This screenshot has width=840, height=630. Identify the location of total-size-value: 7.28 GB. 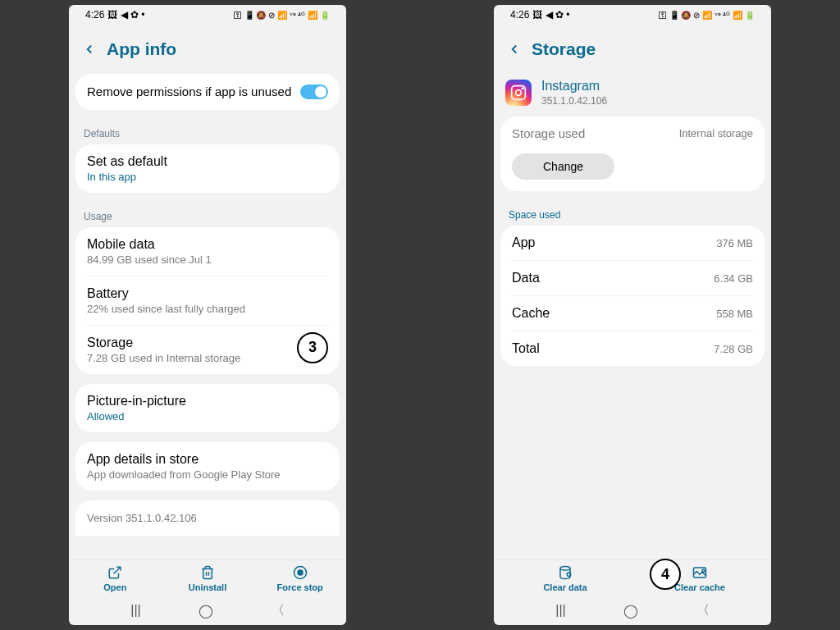
(733, 349).